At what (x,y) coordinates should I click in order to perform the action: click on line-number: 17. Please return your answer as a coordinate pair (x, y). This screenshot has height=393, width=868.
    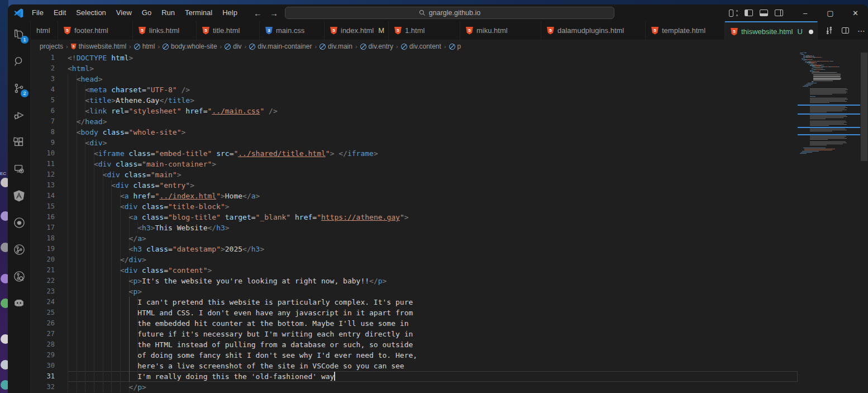
    Looking at the image, I should click on (49, 228).